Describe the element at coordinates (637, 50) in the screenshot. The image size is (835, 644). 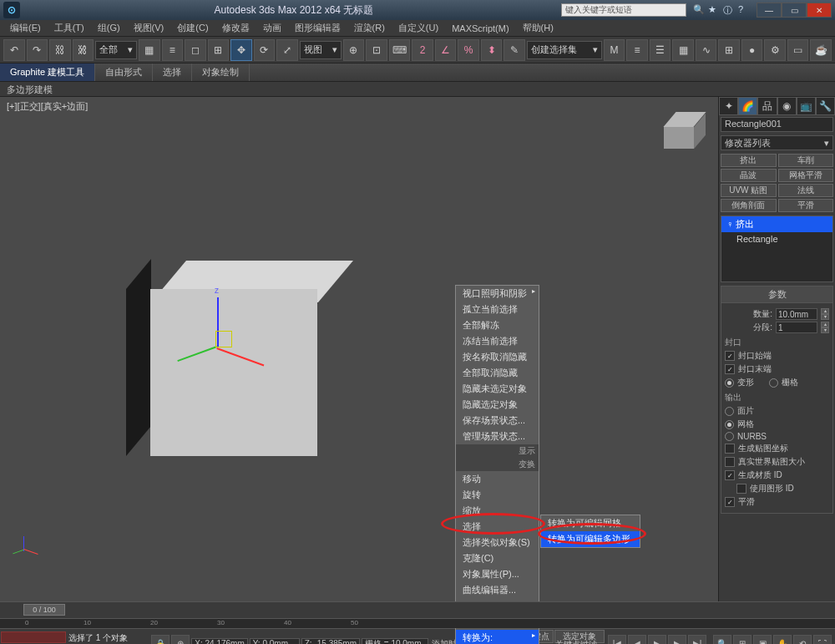
I see `align-button: ≡` at that location.